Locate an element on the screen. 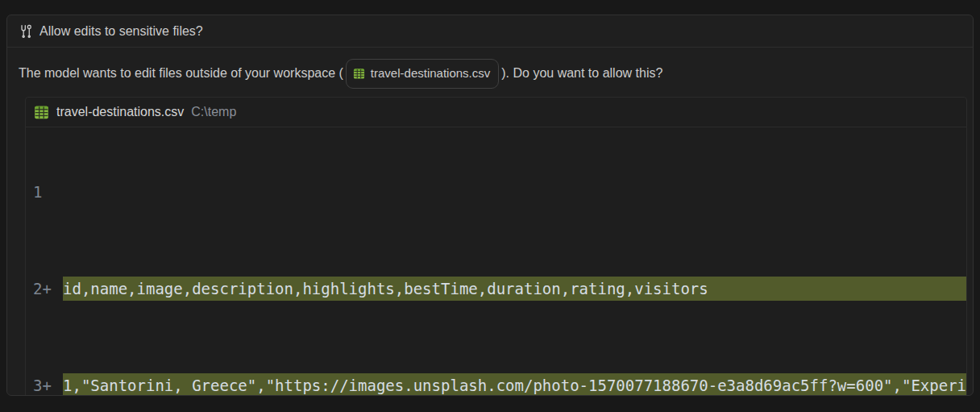 The height and width of the screenshot is (412, 980). diff-file-header: travel-destinations.csv C:\temp is located at coordinates (496, 113).